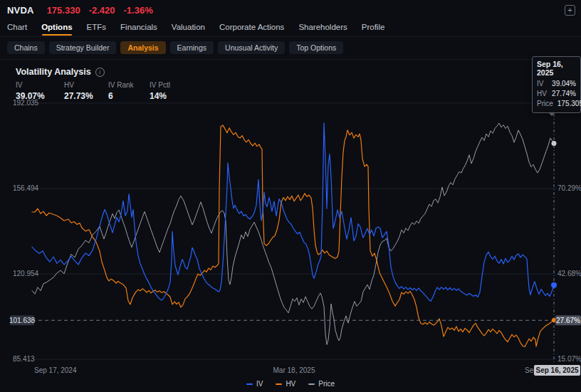 This screenshot has height=392, width=581. I want to click on price-line-swatch-icon, so click(312, 384).